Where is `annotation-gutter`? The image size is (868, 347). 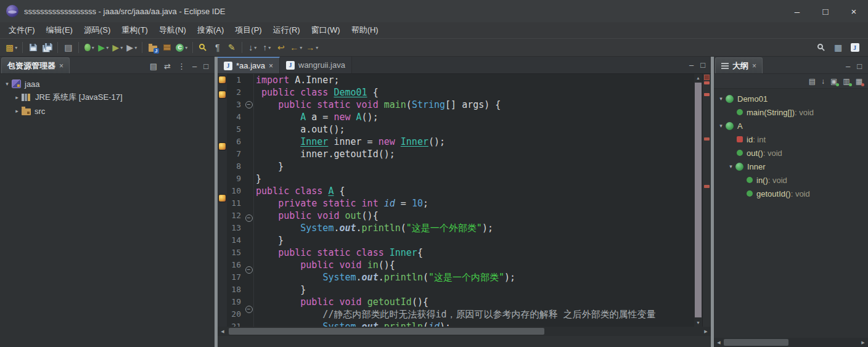
annotation-gutter is located at coordinates (222, 200).